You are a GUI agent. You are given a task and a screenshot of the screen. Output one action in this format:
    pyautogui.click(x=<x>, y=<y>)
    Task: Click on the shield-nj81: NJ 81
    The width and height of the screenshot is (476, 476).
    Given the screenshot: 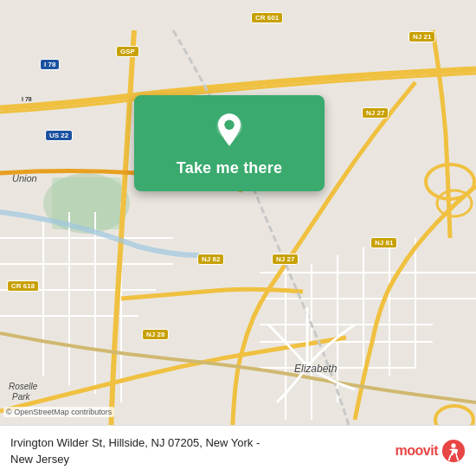 What is the action you would take?
    pyautogui.click(x=384, y=242)
    